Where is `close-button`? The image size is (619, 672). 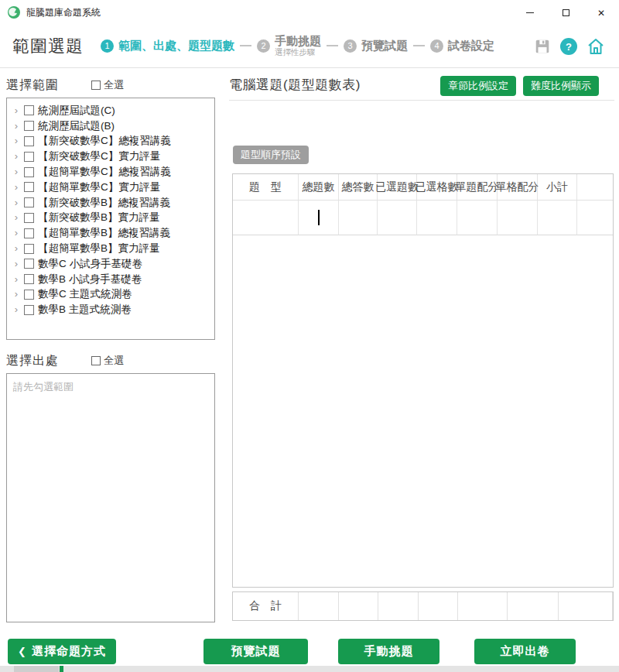 close-button is located at coordinates (601, 12).